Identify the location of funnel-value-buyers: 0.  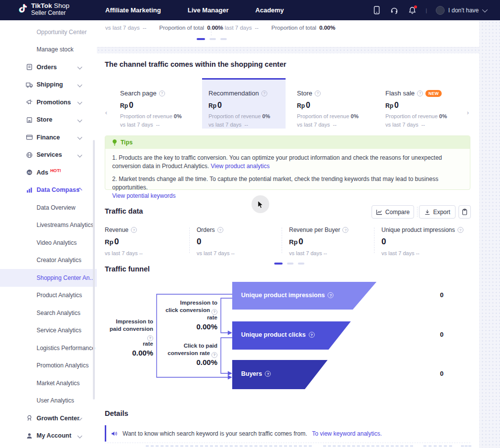
(442, 374).